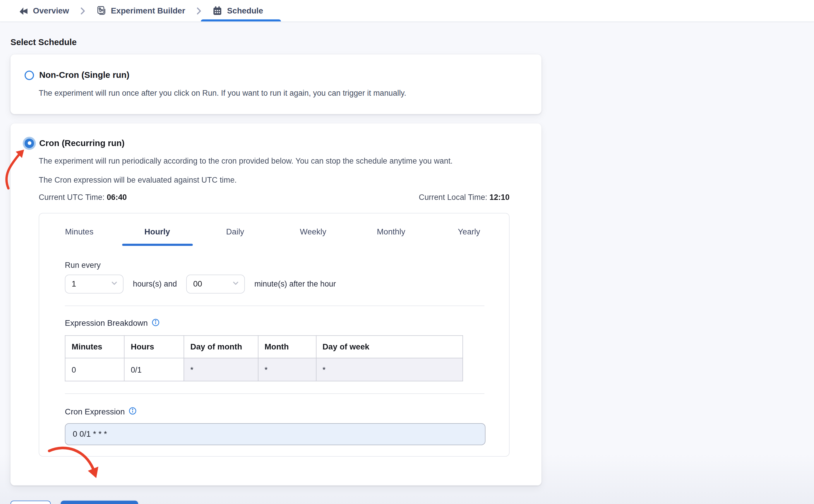 The image size is (814, 504). What do you see at coordinates (83, 197) in the screenshot?
I see `current-utc-time: Current UTC Time: 06:40` at bounding box center [83, 197].